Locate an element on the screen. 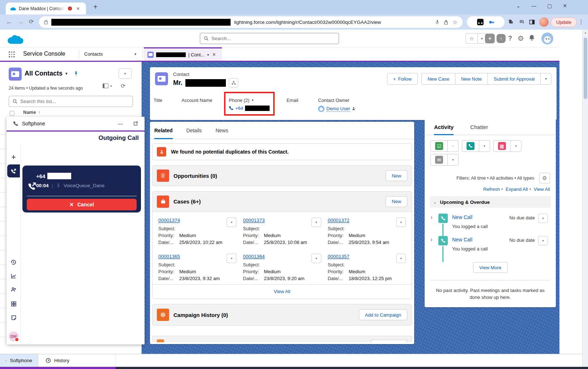  global-actions-button: + is located at coordinates (490, 38).